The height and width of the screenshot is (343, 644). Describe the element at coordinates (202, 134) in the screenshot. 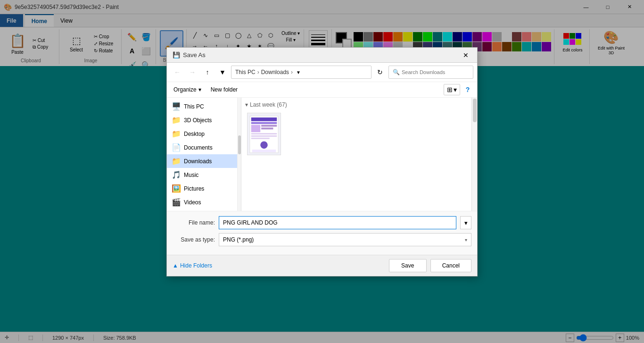

I see `sidebar-item-desktop: 📁 Desktop` at that location.